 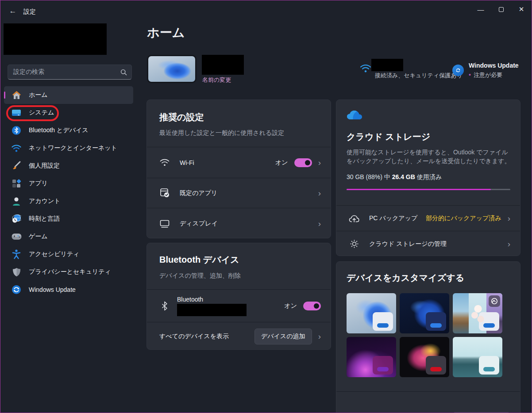 I want to click on back-icon: ←, so click(x=13, y=11).